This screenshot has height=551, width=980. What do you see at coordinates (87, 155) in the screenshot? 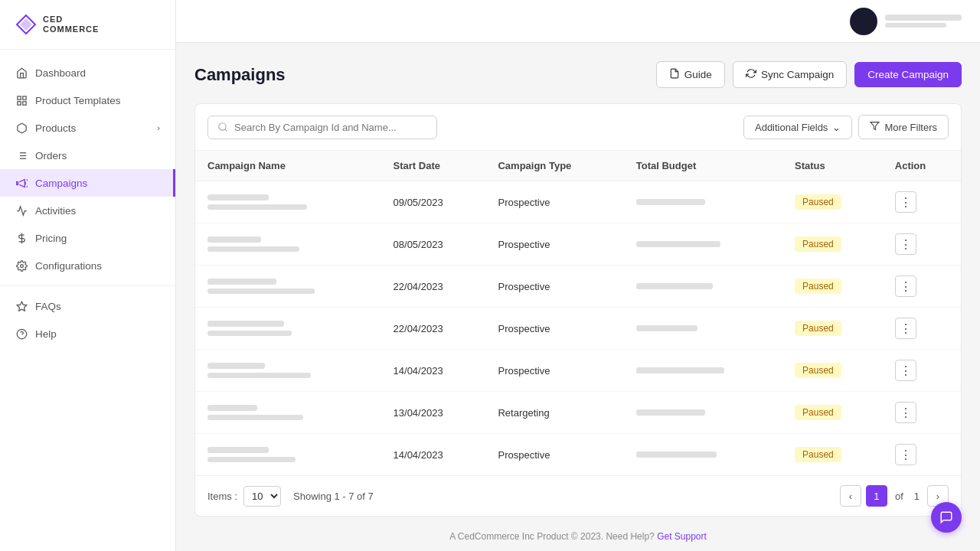
I see `sidebar-item-orders: Orders` at bounding box center [87, 155].